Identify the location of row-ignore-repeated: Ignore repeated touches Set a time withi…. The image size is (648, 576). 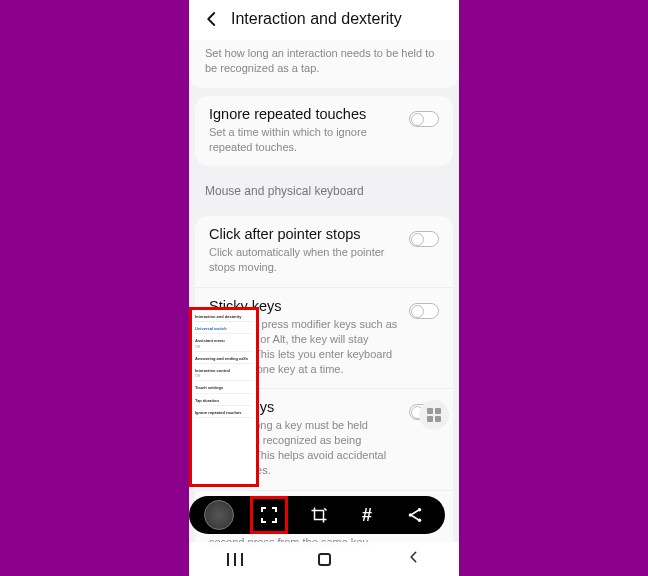
(324, 132).